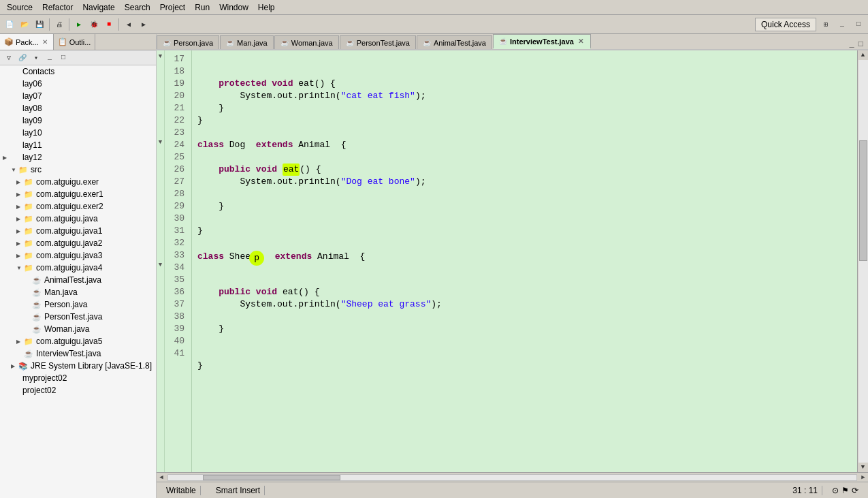 This screenshot has width=868, height=498. I want to click on toolbar-perspective-btn: ⊞, so click(826, 25).